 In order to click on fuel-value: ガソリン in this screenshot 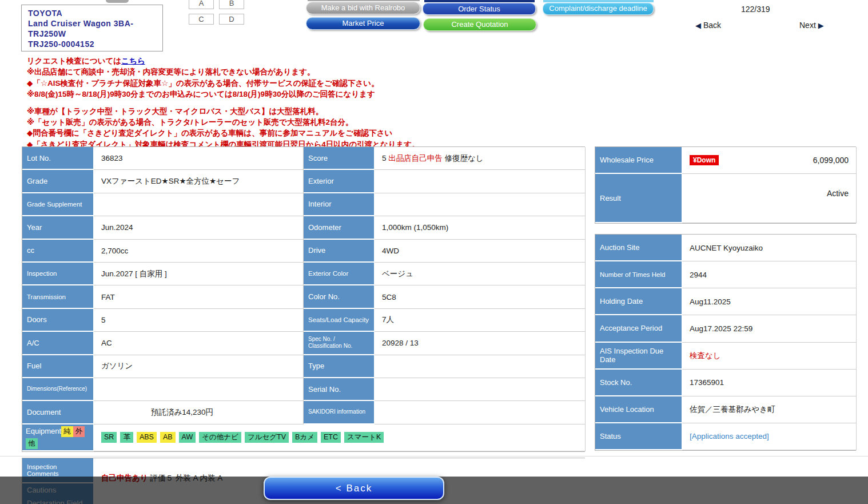, I will do `click(199, 367)`.